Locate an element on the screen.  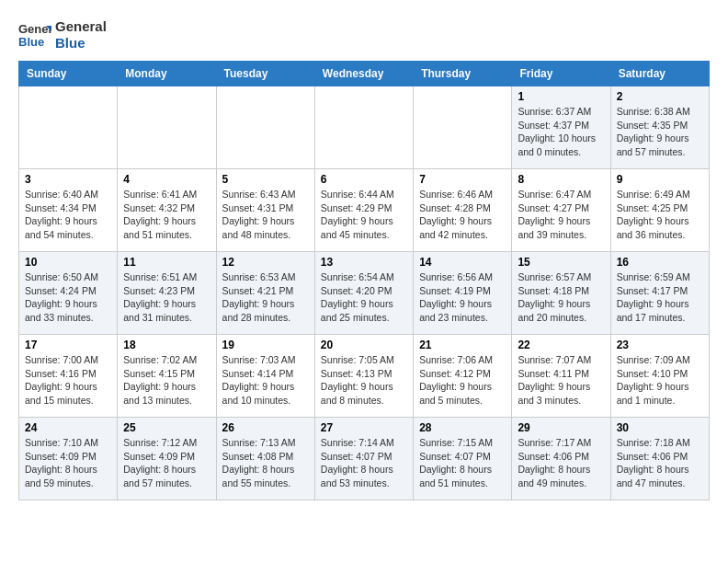
calendar-cell: 7Sunrise: 6:46 AM Sunset: 4:28 PM Daylig… is located at coordinates (463, 211).